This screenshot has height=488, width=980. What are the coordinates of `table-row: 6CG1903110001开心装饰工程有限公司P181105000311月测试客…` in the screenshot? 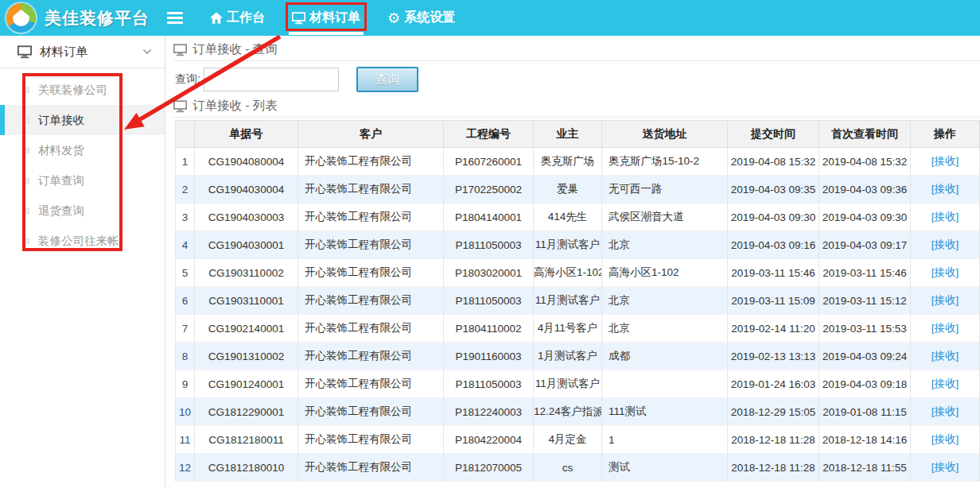 It's located at (578, 300).